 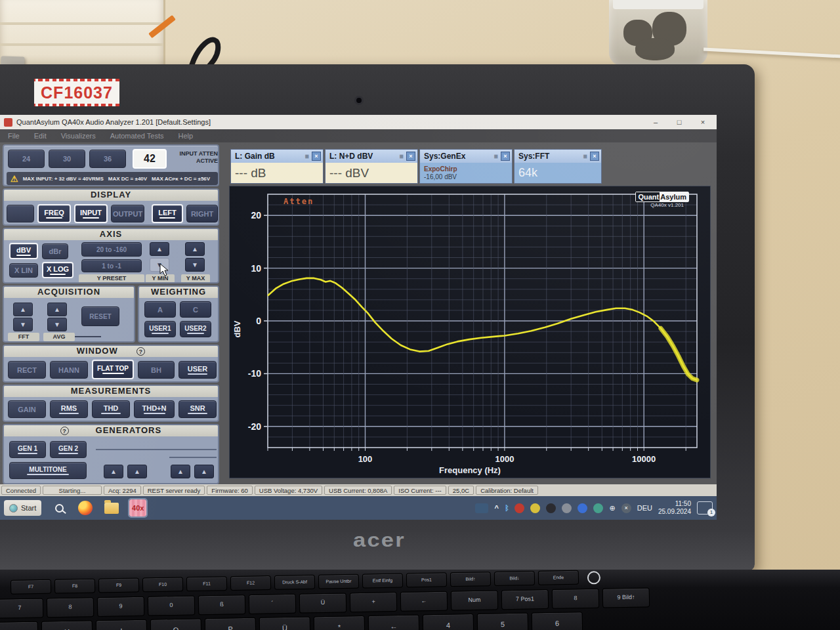 I want to click on axis-xlin-button: X LIN, so click(x=24, y=270).